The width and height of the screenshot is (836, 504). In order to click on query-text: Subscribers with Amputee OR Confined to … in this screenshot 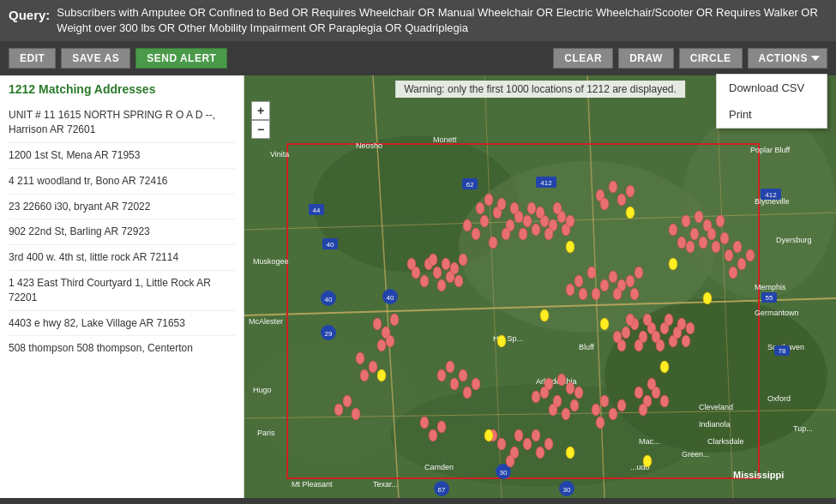, I will do `click(442, 21)`.